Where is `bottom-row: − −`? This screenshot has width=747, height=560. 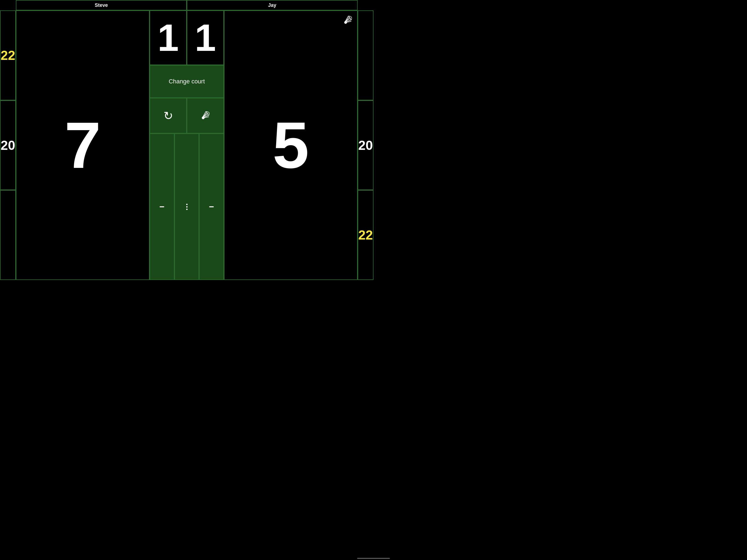
bottom-row: − − is located at coordinates (187, 207).